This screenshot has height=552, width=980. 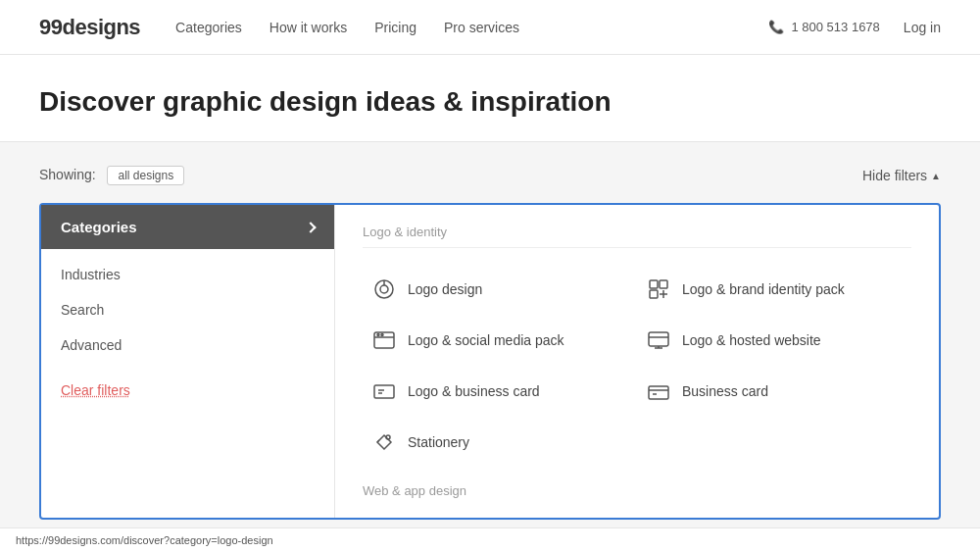 I want to click on sidebar-item-advanced: Advanced, so click(x=188, y=345).